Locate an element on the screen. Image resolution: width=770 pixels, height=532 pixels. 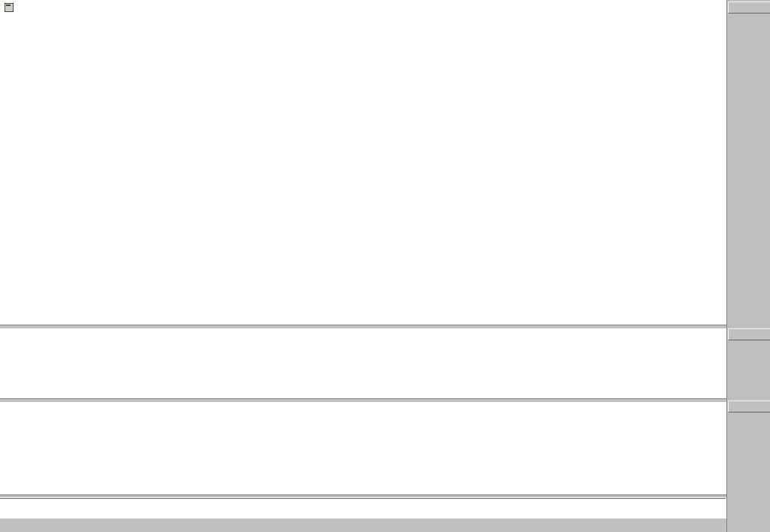
footer-branding is located at coordinates (385, 525).